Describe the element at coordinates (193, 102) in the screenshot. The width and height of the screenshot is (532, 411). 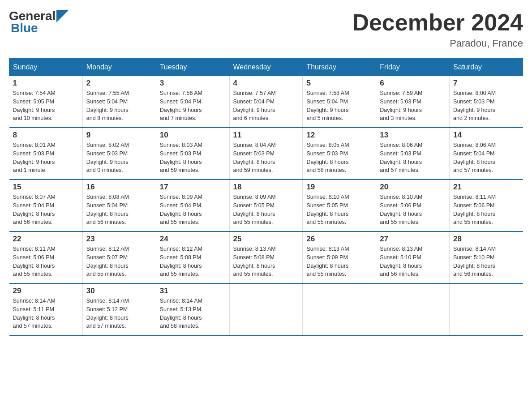
I see `calendar-cell: 3Sunrise: 7:56 AMSunset: 5:04 PMDaylight…` at that location.